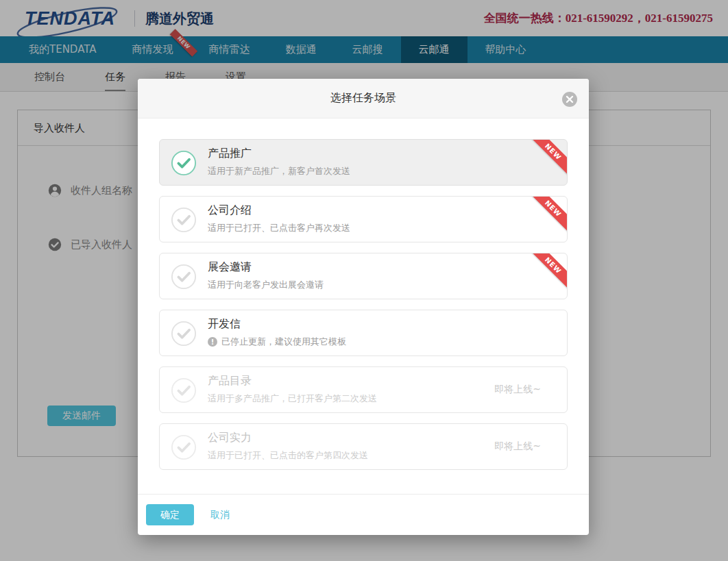 Image resolution: width=728 pixels, height=561 pixels. What do you see at coordinates (170, 515) in the screenshot?
I see `confirm-button: 确定` at bounding box center [170, 515].